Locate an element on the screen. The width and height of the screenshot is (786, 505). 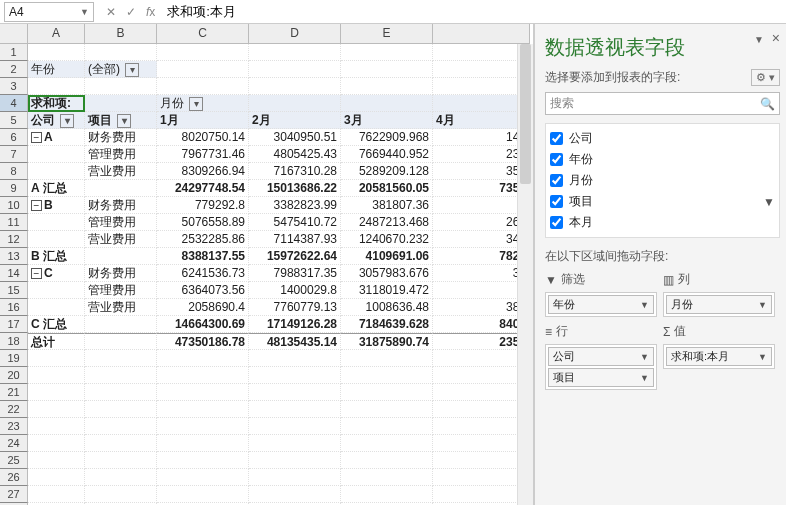
project-label: 管理费用 is located at coordinates (121, 290).